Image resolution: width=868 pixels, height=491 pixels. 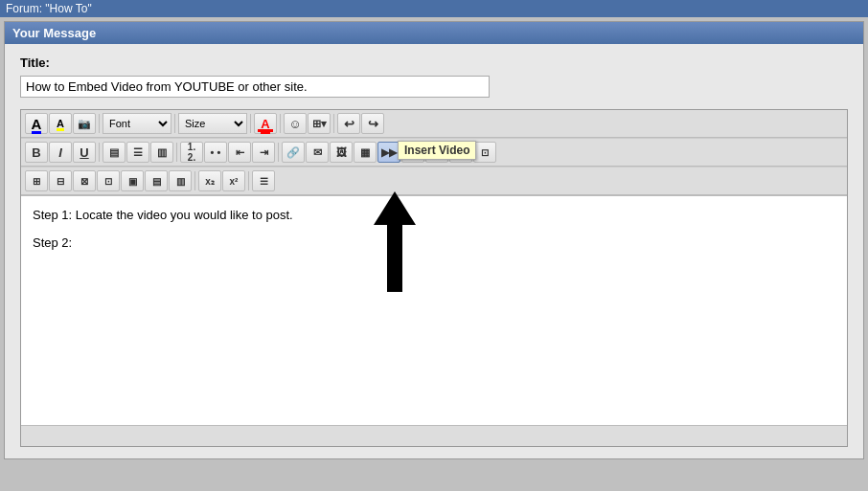 What do you see at coordinates (255, 86) in the screenshot?
I see `title-input` at bounding box center [255, 86].